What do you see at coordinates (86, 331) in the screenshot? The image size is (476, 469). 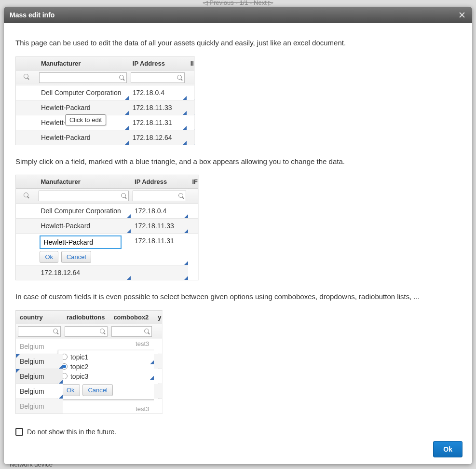 I see `filter-radio` at bounding box center [86, 331].